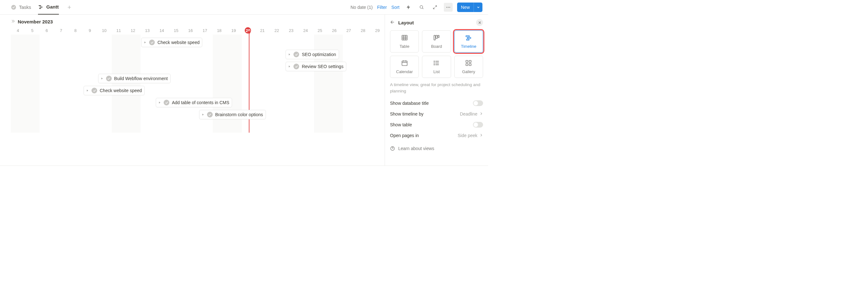 The width and height of the screenshot is (868, 302). I want to click on setting-open_pages_in: Open pages inSide peek, so click(437, 135).